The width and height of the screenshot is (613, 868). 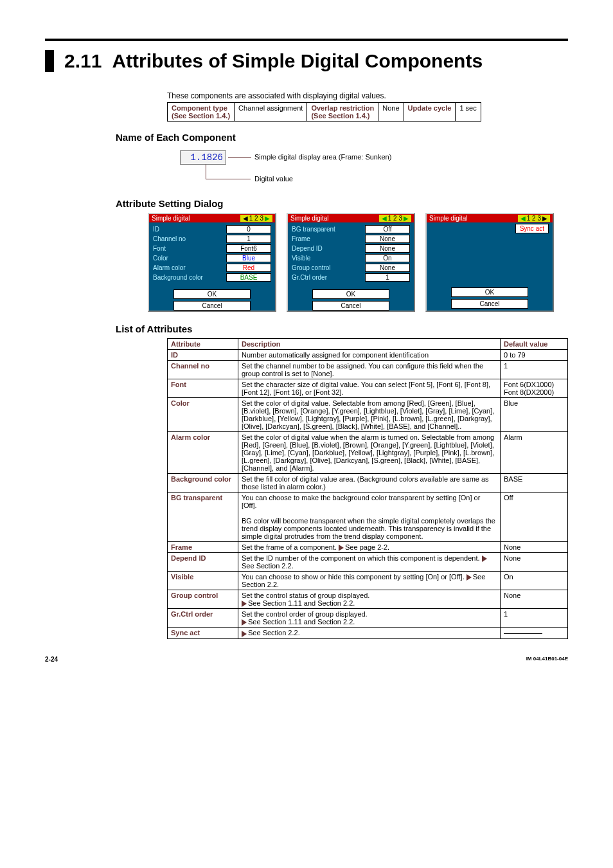 What do you see at coordinates (297, 61) in the screenshot?
I see `section-title: Attributes of Simple Digital Components` at bounding box center [297, 61].